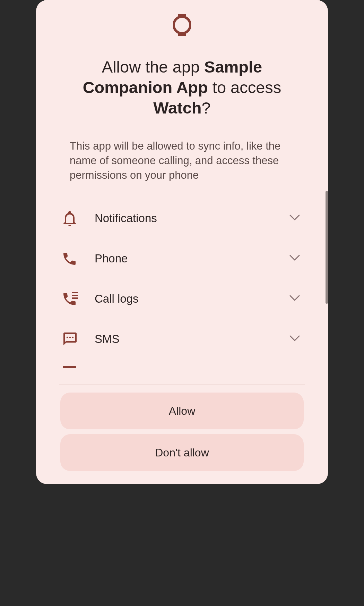  Describe the element at coordinates (192, 339) in the screenshot. I see `permission-label: SMS` at that location.